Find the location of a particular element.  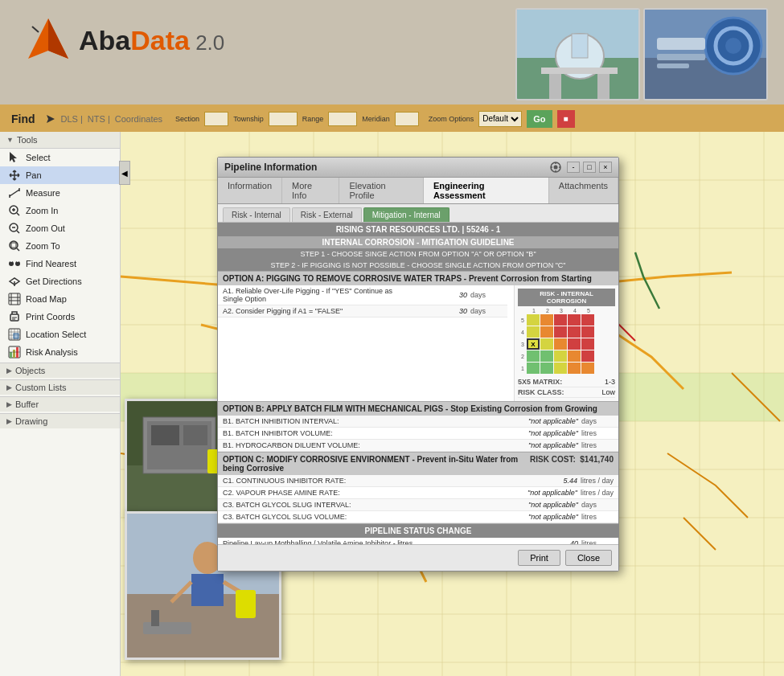

tool-select: Select is located at coordinates (60, 158).